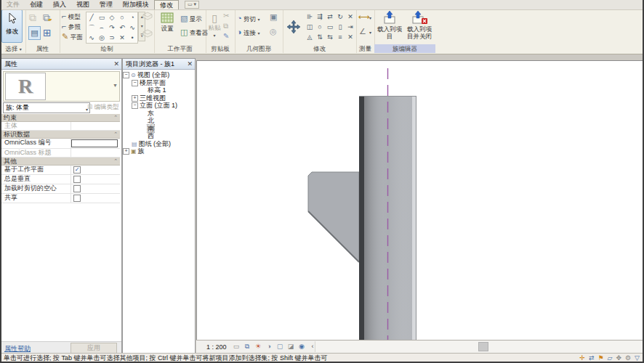 This screenshot has width=644, height=363. Describe the element at coordinates (77, 189) in the screenshot. I see `cut-voids-checkbox` at that location.